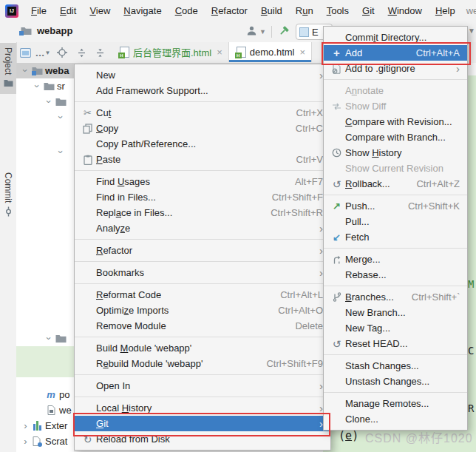 The height and width of the screenshot is (452, 476). I want to click on menu-item-new: New›, so click(203, 75).